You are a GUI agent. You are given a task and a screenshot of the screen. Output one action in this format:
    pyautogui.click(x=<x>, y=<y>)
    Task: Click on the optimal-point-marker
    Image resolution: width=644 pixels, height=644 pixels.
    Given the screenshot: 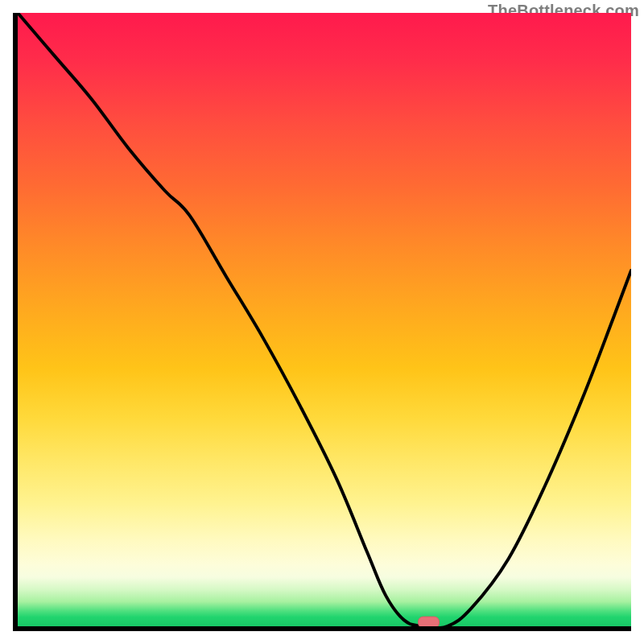 What is the action you would take?
    pyautogui.click(x=429, y=621)
    